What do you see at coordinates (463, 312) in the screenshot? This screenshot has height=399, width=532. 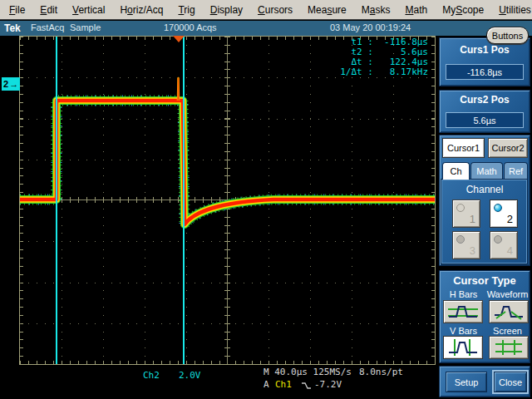 I see `h-bars-button` at bounding box center [463, 312].